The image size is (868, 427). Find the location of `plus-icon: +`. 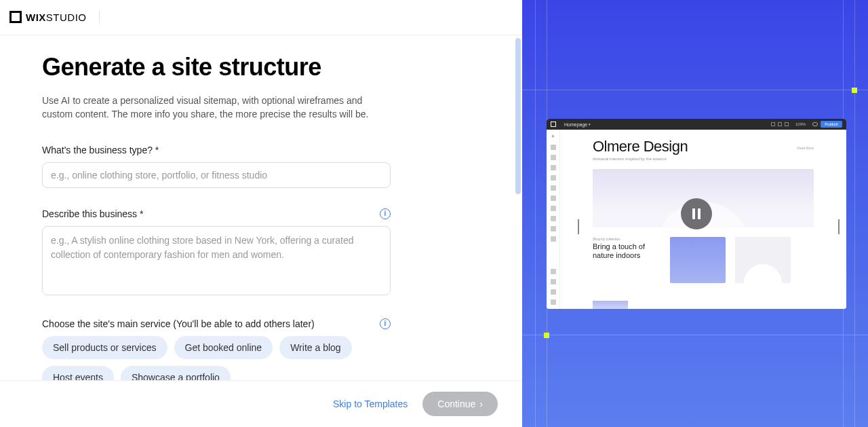

plus-icon: + is located at coordinates (553, 137).